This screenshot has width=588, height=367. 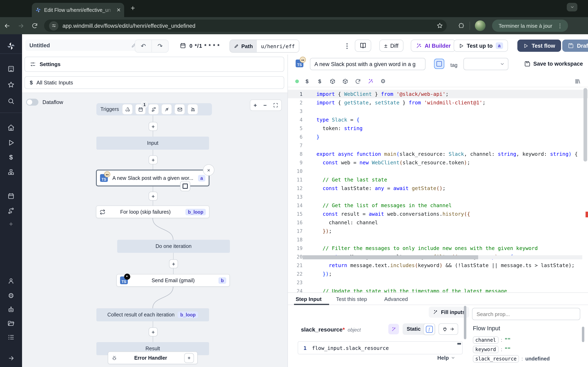 What do you see at coordinates (11, 157) in the screenshot?
I see `sidebar-item-variables: $` at bounding box center [11, 157].